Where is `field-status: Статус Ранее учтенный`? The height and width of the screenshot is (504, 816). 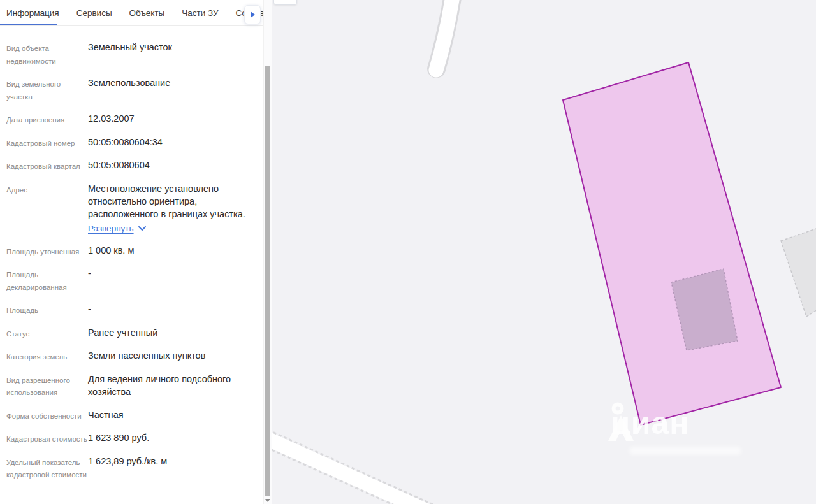 field-status: Статус Ранее учтенный is located at coordinates (130, 334).